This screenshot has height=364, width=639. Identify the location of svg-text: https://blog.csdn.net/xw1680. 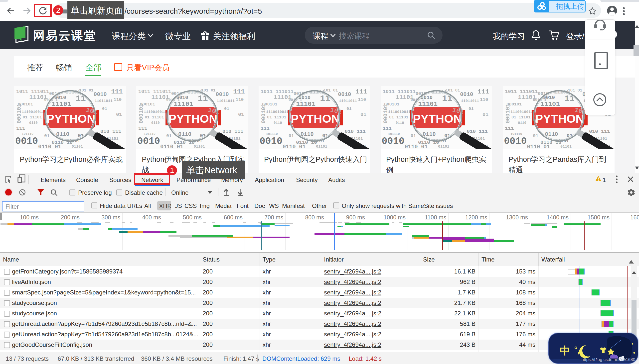
(608, 360).